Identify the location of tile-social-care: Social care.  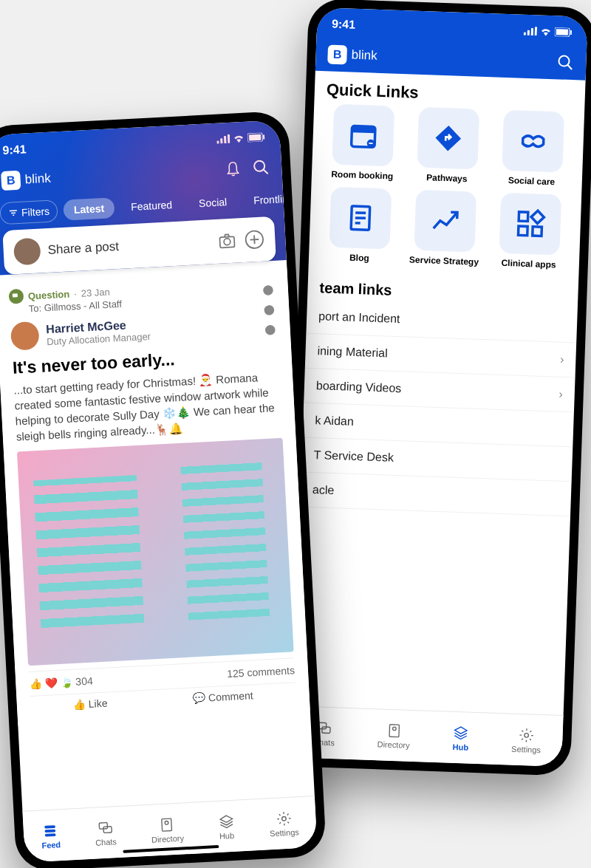
(533, 148).